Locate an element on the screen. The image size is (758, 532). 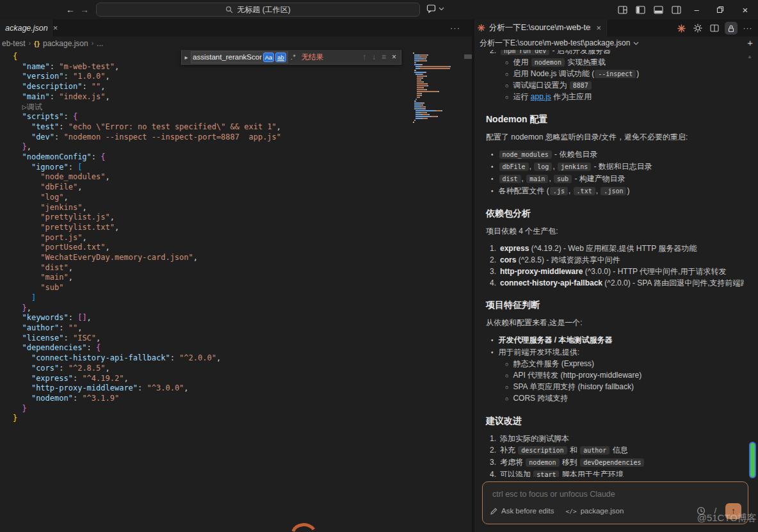
context-file-chip: </> package.json is located at coordinates (594, 511).